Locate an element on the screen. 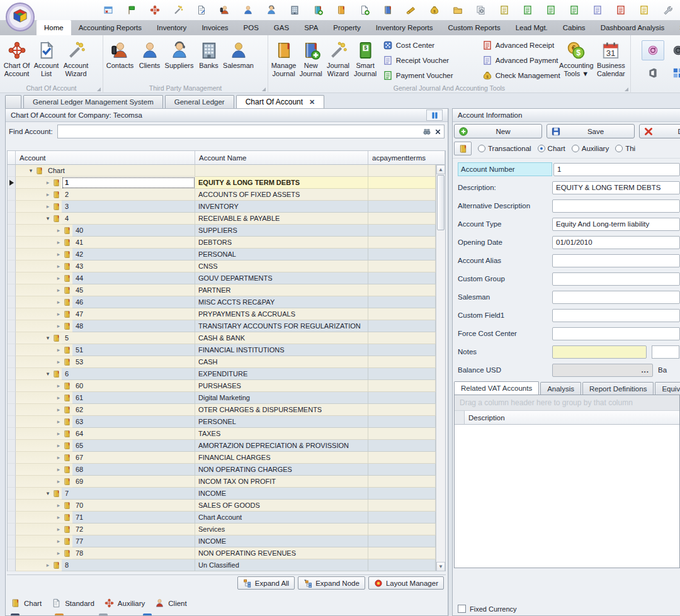 The width and height of the screenshot is (680, 616). ribbon-tab-dashboard-analysis: Dashboard Analysis is located at coordinates (633, 28).